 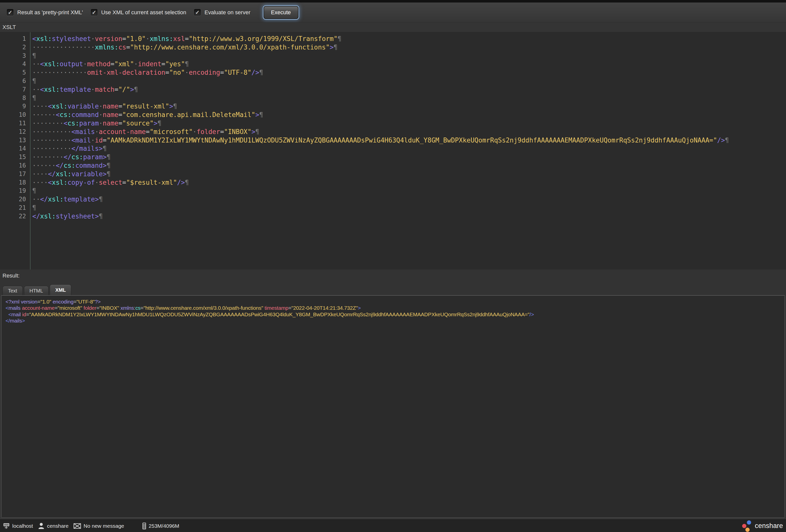 What do you see at coordinates (222, 12) in the screenshot?
I see `checkbox-evaluate-on-server: ✓ Evaluate on server` at bounding box center [222, 12].